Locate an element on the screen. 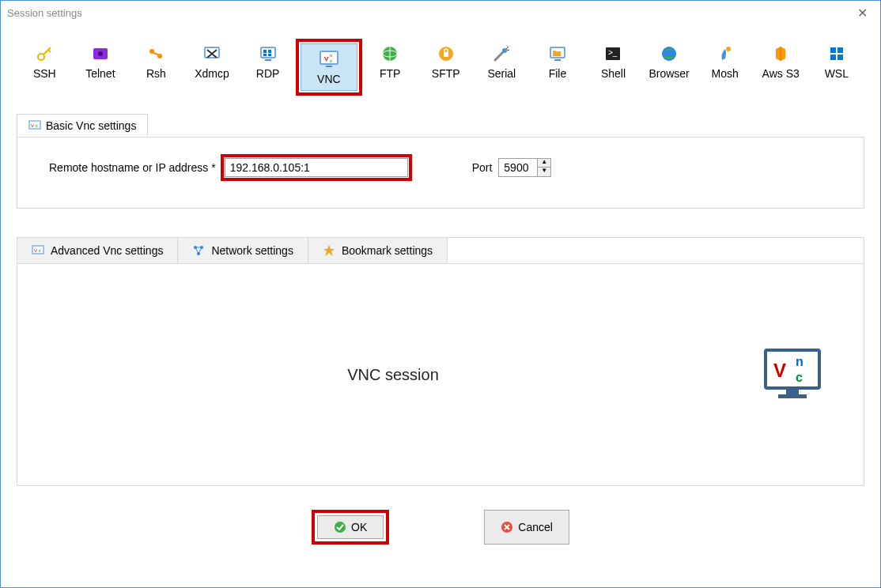  protocol-sftp: SFTP is located at coordinates (446, 67).